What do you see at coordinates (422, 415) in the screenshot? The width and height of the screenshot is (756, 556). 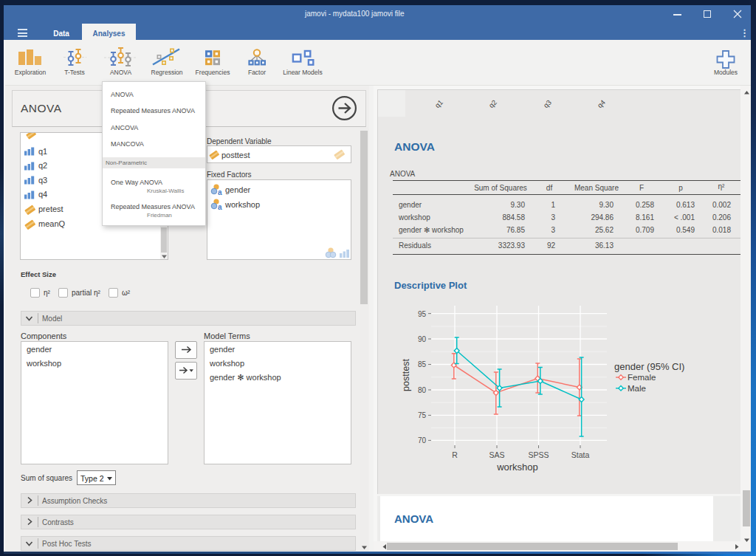 I see `svg-text: 75` at bounding box center [422, 415].